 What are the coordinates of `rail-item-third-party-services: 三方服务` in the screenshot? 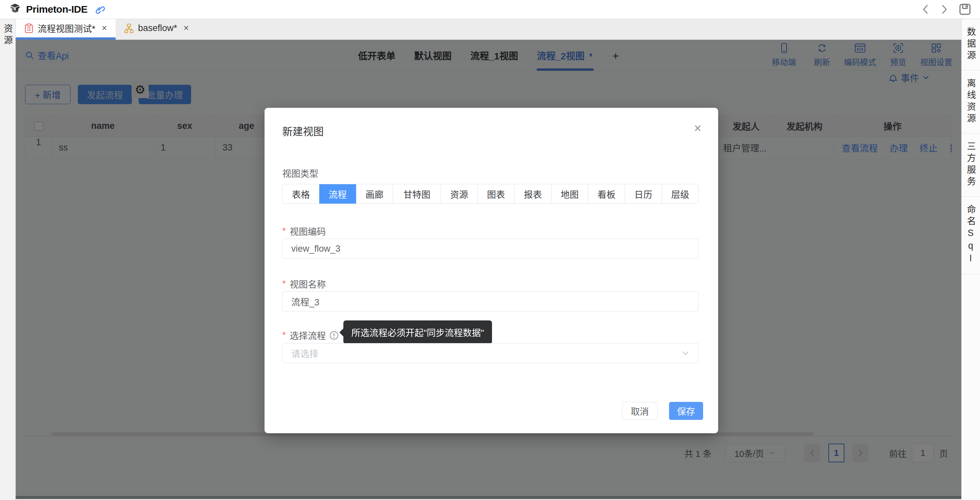 It's located at (971, 165).